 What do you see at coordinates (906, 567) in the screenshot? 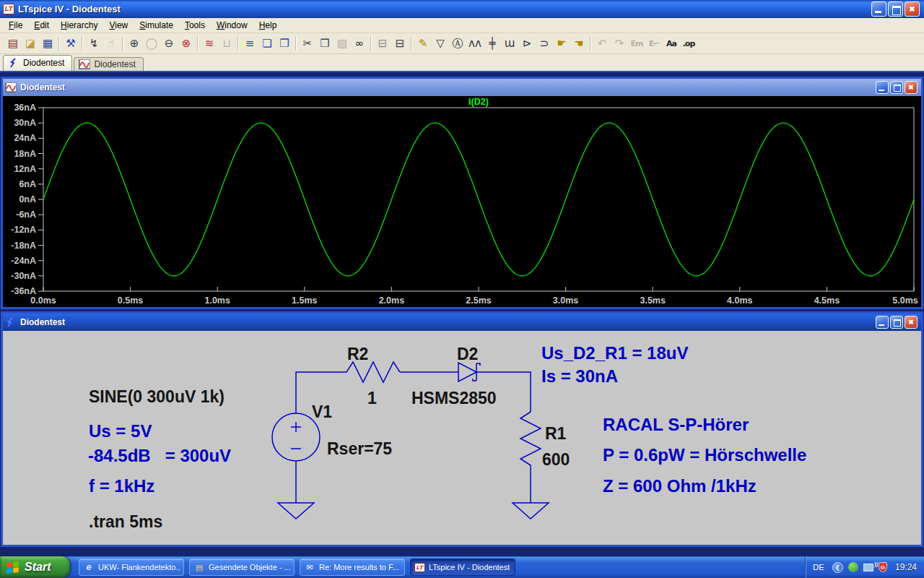
I see `clock: 19:24` at bounding box center [906, 567].